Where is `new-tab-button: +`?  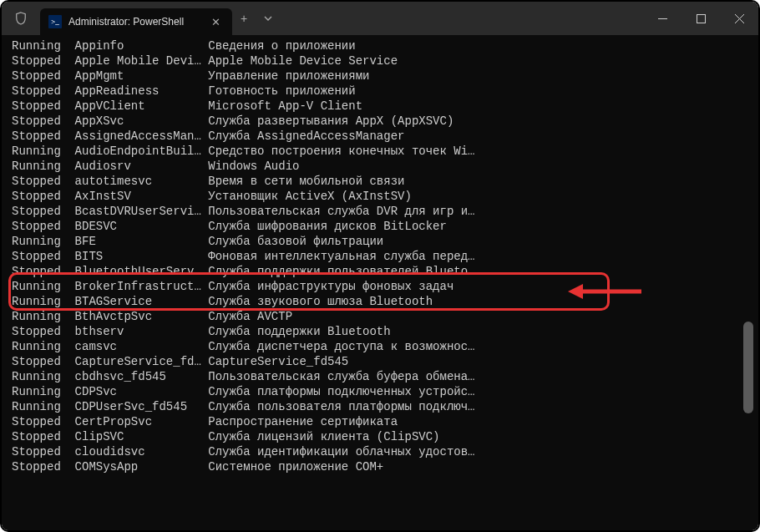 new-tab-button: + is located at coordinates (244, 18).